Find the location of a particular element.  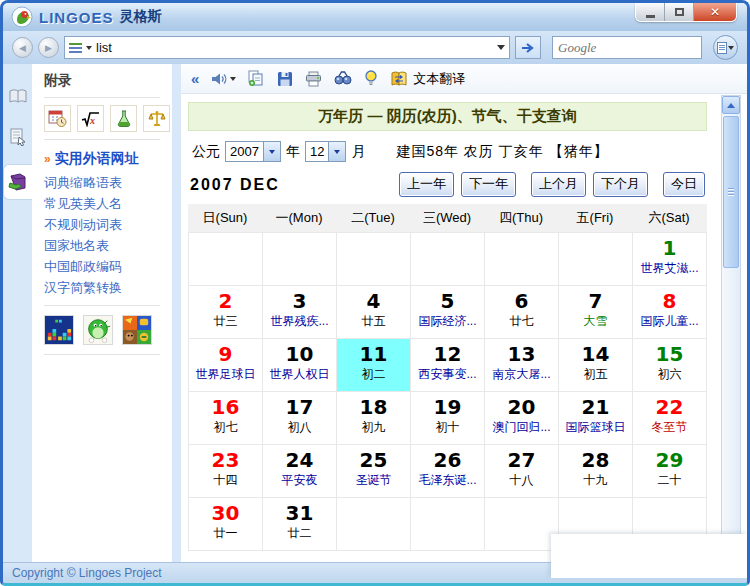

minimize-button is located at coordinates (650, 12).